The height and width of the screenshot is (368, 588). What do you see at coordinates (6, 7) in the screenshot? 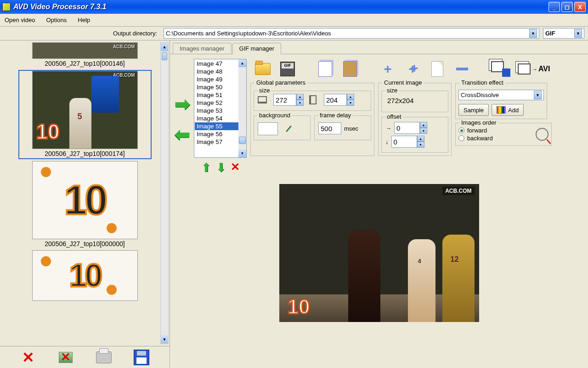
I see `app-icon` at bounding box center [6, 7].